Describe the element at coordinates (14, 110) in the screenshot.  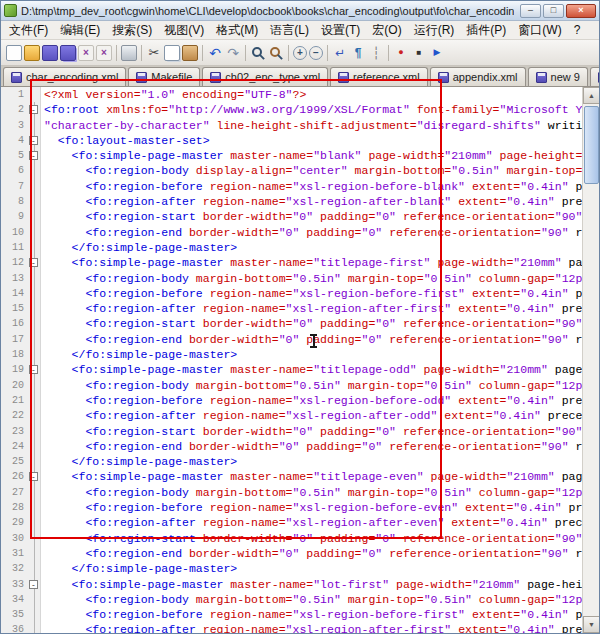
I see `line-number: 2` at that location.